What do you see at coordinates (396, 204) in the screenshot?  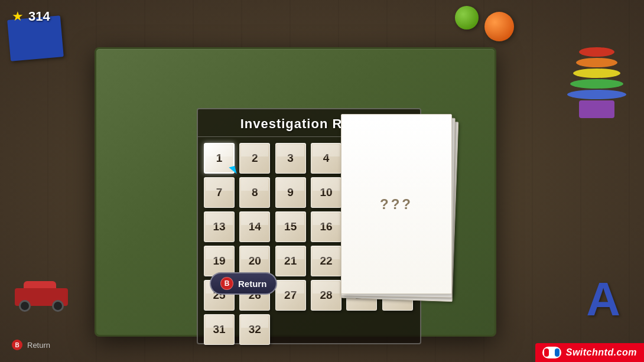 I see `paper-front: ???` at bounding box center [396, 204].